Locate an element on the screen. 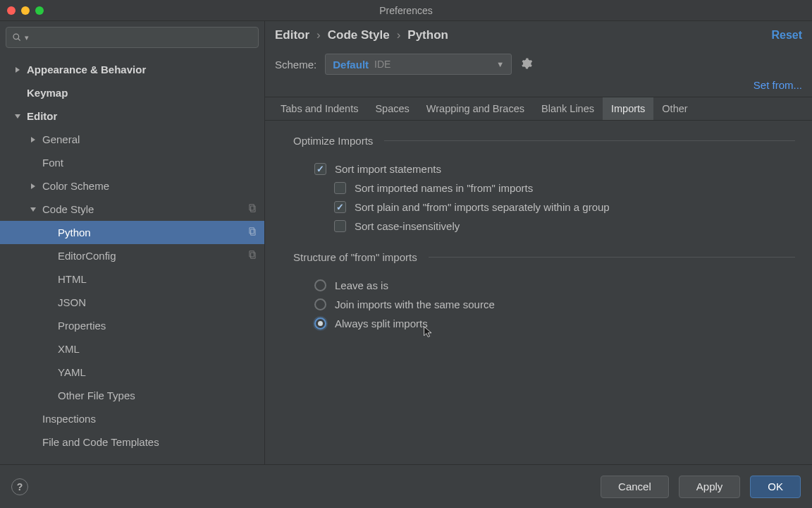  apply-button: Apply is located at coordinates (710, 487).